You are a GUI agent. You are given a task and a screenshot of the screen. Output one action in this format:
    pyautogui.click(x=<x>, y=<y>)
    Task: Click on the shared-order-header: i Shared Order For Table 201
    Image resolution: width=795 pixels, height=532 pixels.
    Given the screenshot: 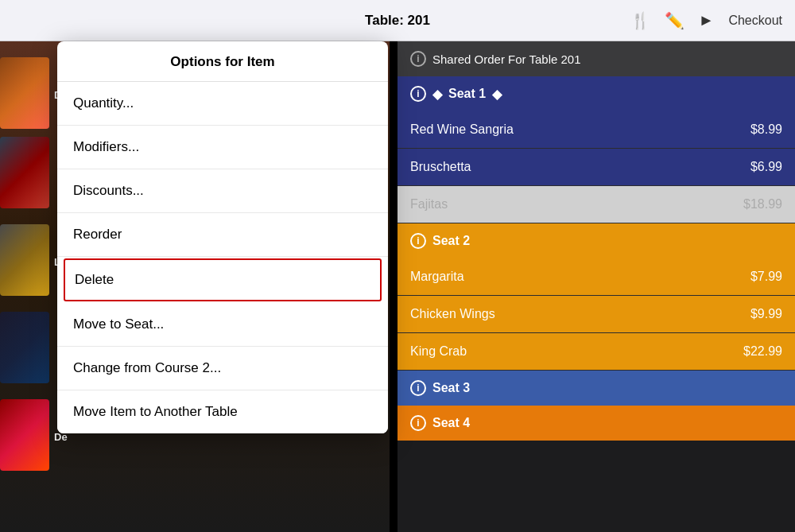 What is the action you would take?
    pyautogui.click(x=596, y=59)
    